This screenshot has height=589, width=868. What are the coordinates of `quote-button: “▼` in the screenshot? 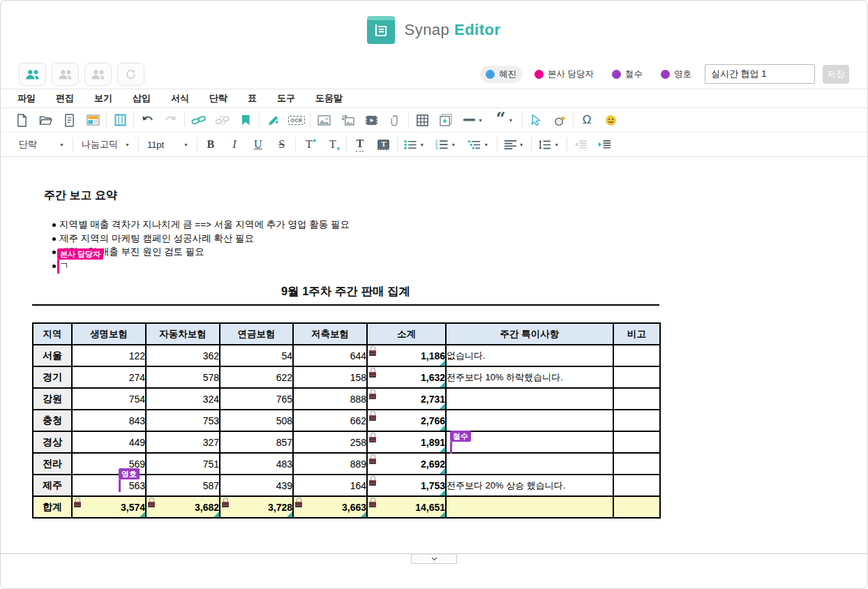 It's located at (504, 120).